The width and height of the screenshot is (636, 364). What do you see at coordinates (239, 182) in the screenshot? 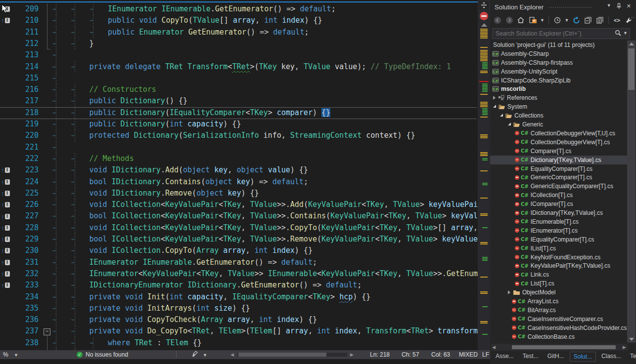
I see `code-line-224: 224→→bool IDictionary.Contains(object ke…` at bounding box center [239, 182].